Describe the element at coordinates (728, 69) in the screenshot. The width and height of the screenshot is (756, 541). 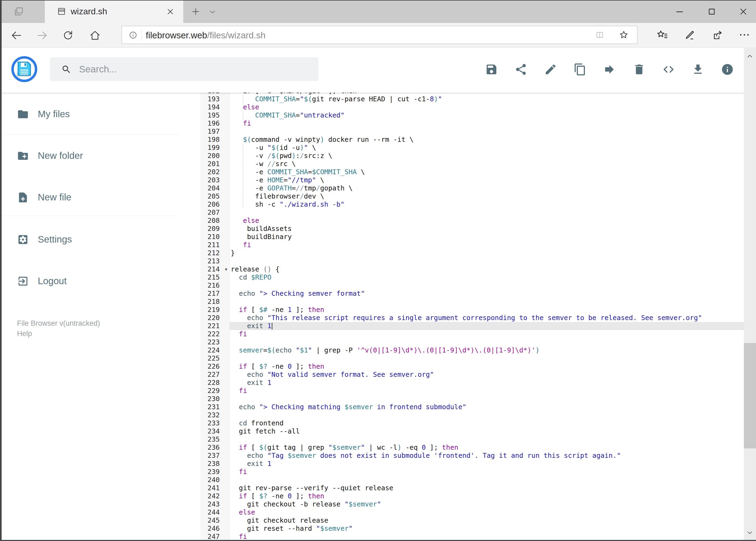
I see `info-button` at that location.